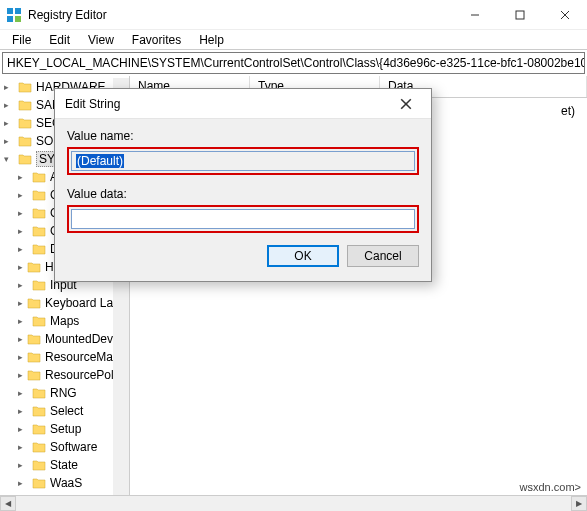  Describe the element at coordinates (243, 219) in the screenshot. I see `value-data-input` at that location.